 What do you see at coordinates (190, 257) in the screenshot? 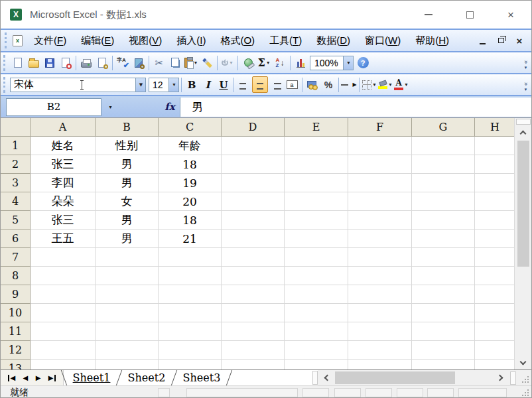
I see `cell-C7` at bounding box center [190, 257].